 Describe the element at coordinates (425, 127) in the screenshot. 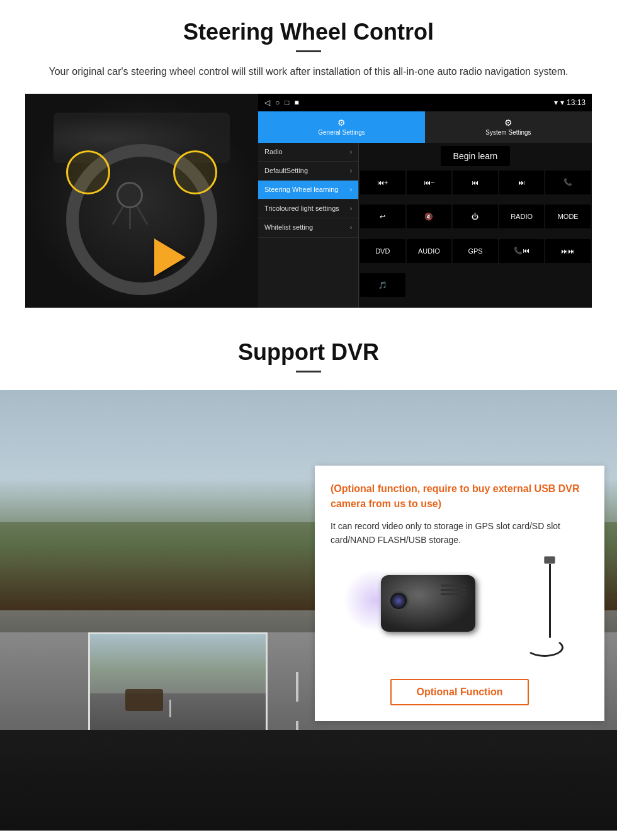

I see `settings-tabs: ⚙ General Settings ⚙ System Settings` at that location.